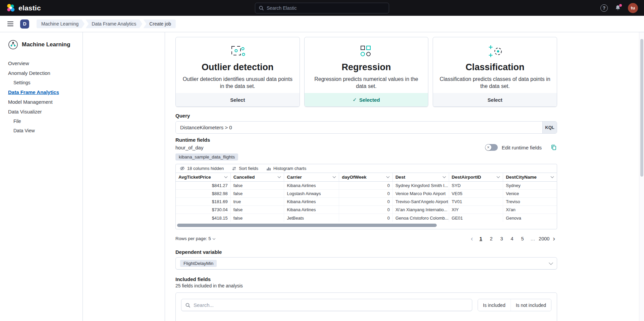 This screenshot has width=644, height=321. Describe the element at coordinates (533, 238) in the screenshot. I see `pagination-ellipsis: …` at that location.